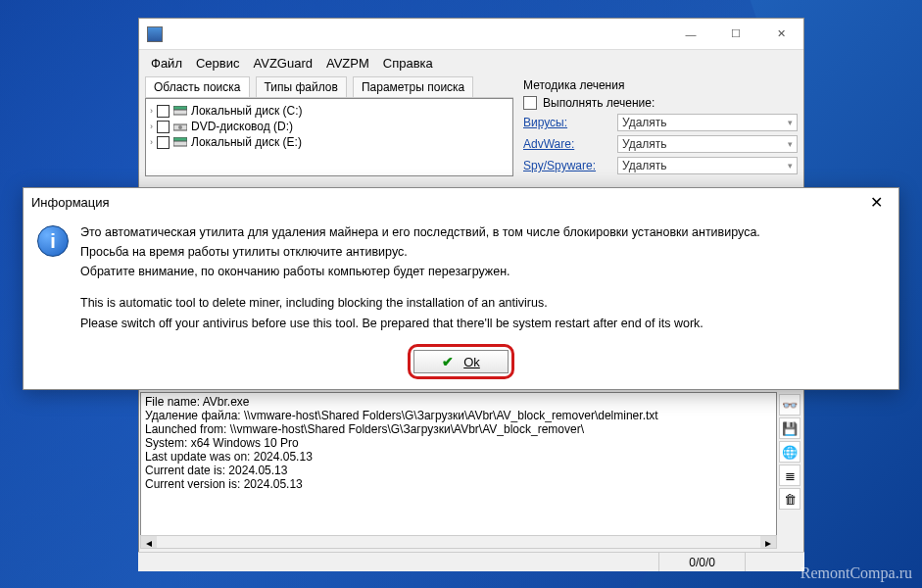 The width and height of the screenshot is (922, 588). What do you see at coordinates (660, 85) in the screenshot?
I see `cure-group-title: Методика лечения` at bounding box center [660, 85].